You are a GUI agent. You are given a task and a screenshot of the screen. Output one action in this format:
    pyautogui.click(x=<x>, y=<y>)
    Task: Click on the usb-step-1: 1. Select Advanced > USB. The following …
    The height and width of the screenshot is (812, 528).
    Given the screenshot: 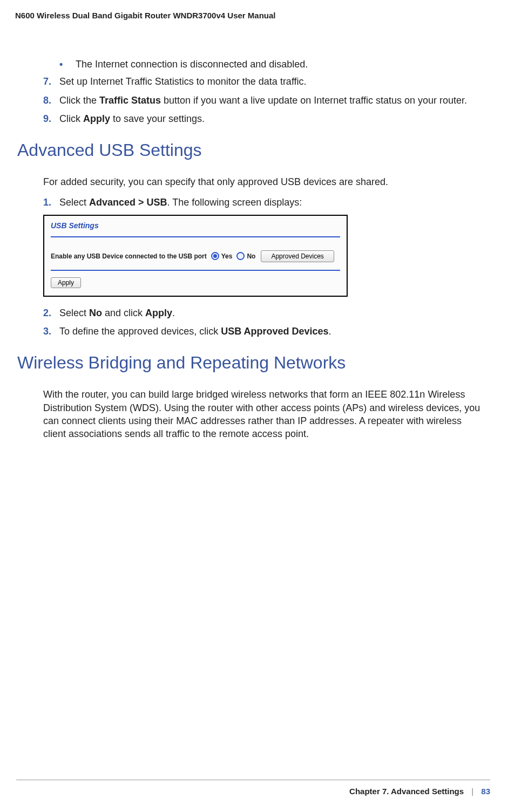 What is the action you would take?
    pyautogui.click(x=264, y=202)
    